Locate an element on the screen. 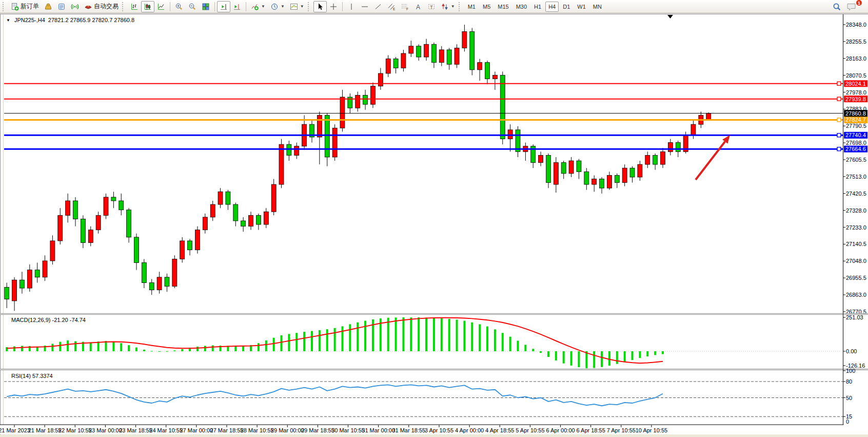  timeframe-button-m30: M30 is located at coordinates (521, 7).